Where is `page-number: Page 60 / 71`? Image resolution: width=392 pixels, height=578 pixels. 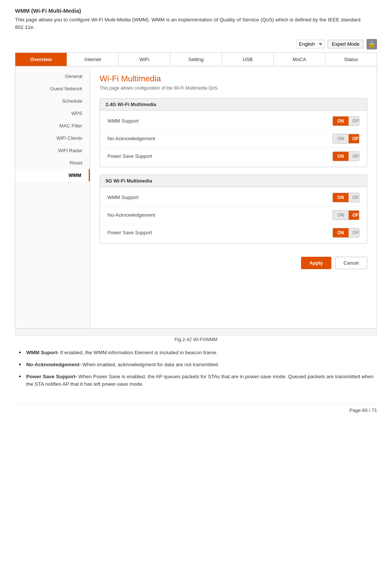
page-number: Page 60 / 71 is located at coordinates (363, 410).